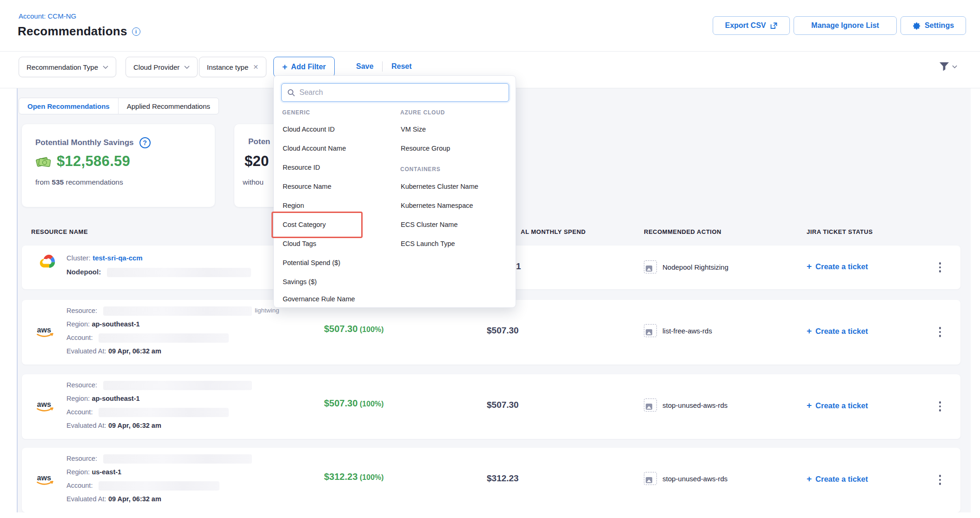  Describe the element at coordinates (73, 32) in the screenshot. I see `page-title: Recommendations` at that location.